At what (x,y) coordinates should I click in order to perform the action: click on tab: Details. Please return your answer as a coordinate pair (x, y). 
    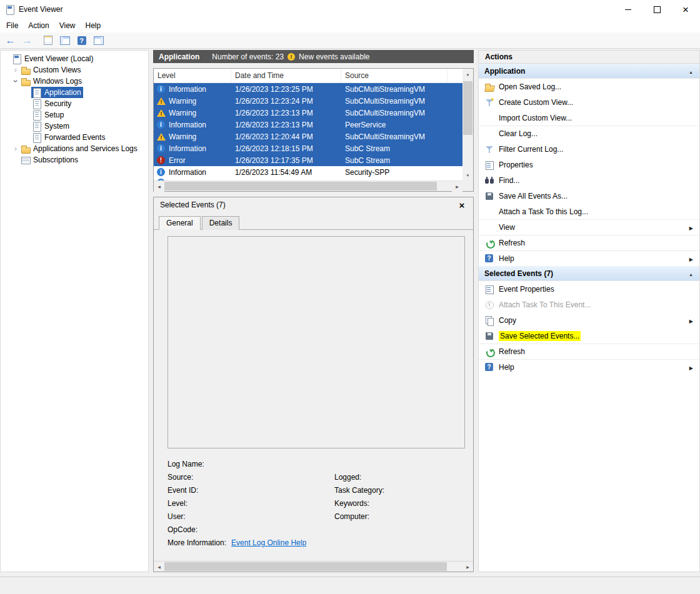
    Looking at the image, I should click on (221, 223).